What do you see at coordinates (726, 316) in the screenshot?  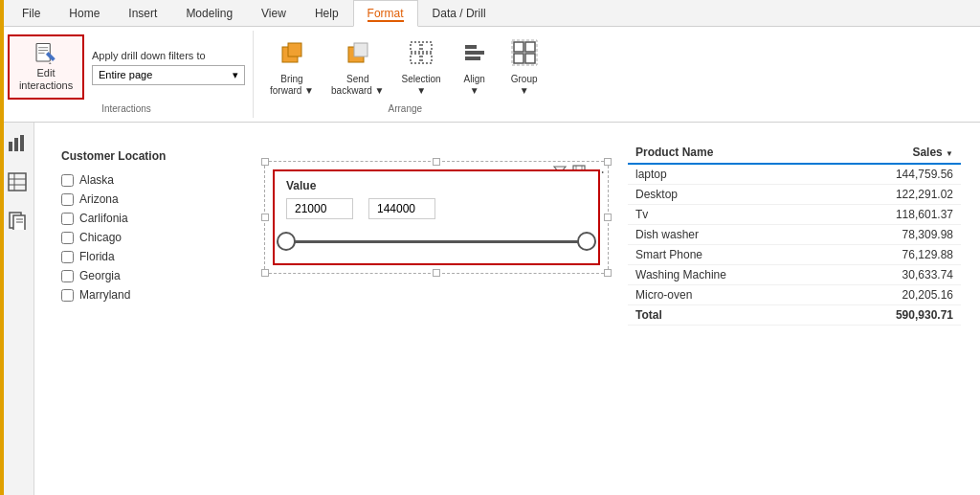 I see `cell-total-label: Total` at bounding box center [726, 316].